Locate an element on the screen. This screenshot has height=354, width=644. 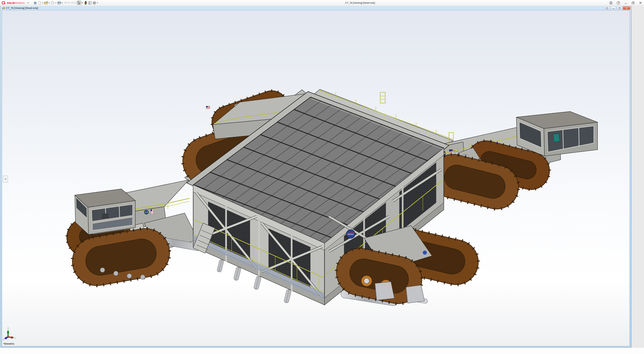
view-orientation-label: *Dimetric is located at coordinates (9, 344).